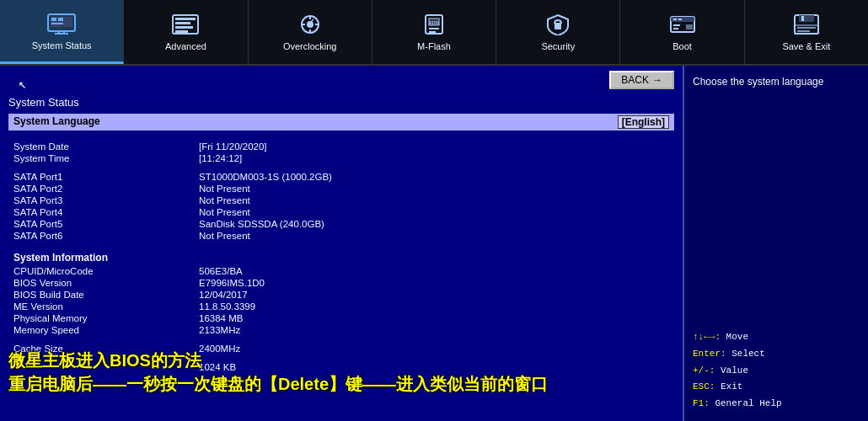 This screenshot has height=421, width=868. I want to click on sys-info-header: System Information, so click(341, 257).